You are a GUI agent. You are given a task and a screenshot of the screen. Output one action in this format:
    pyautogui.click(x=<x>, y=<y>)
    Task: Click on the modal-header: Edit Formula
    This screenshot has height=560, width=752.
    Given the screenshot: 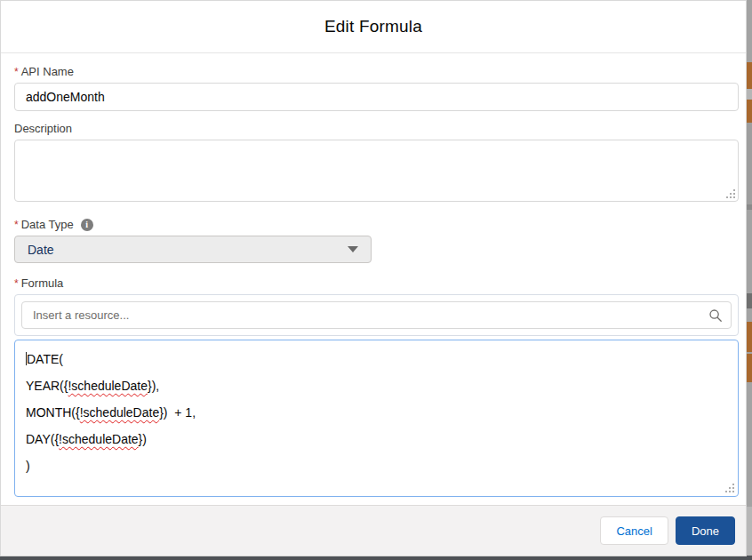 What is the action you would take?
    pyautogui.click(x=373, y=27)
    